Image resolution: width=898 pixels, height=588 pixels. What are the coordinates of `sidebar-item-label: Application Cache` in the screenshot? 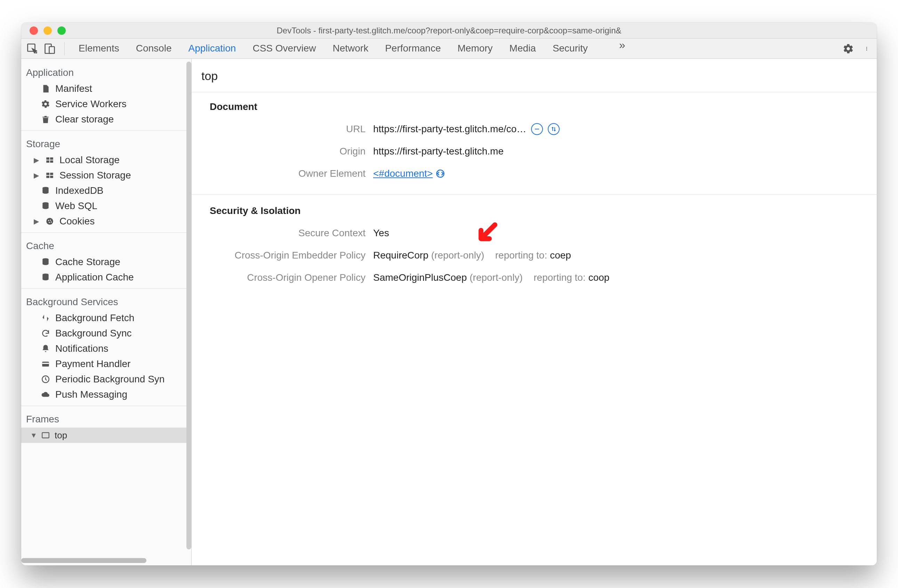 It's located at (95, 277).